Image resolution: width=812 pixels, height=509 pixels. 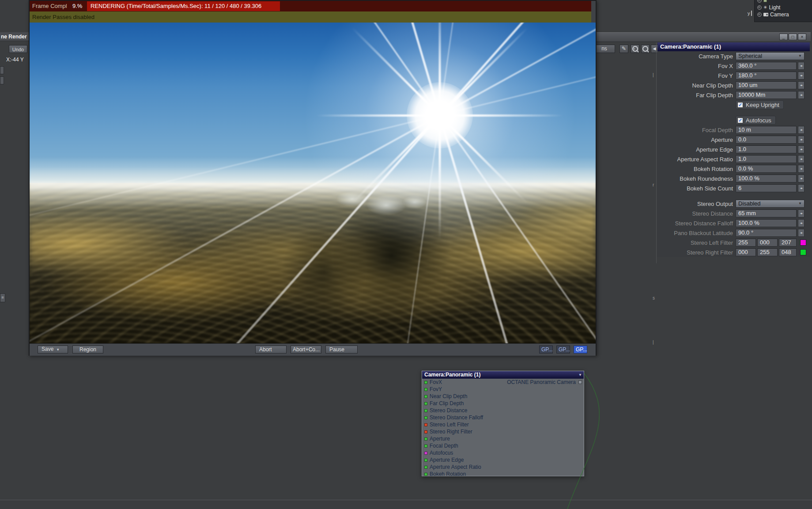 What do you see at coordinates (750, 13) in the screenshot?
I see `scrollbar-fragment: y` at bounding box center [750, 13].